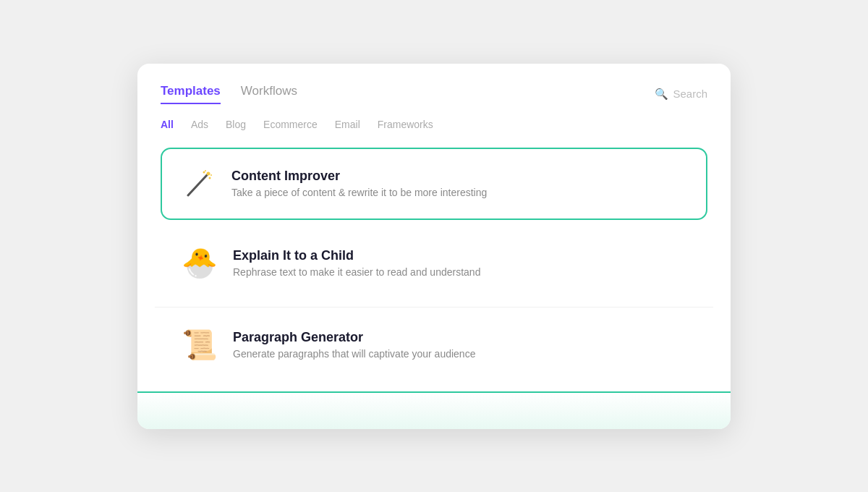 The image size is (868, 492). Describe the element at coordinates (200, 124) in the screenshot. I see `filter-ads: Ads` at that location.